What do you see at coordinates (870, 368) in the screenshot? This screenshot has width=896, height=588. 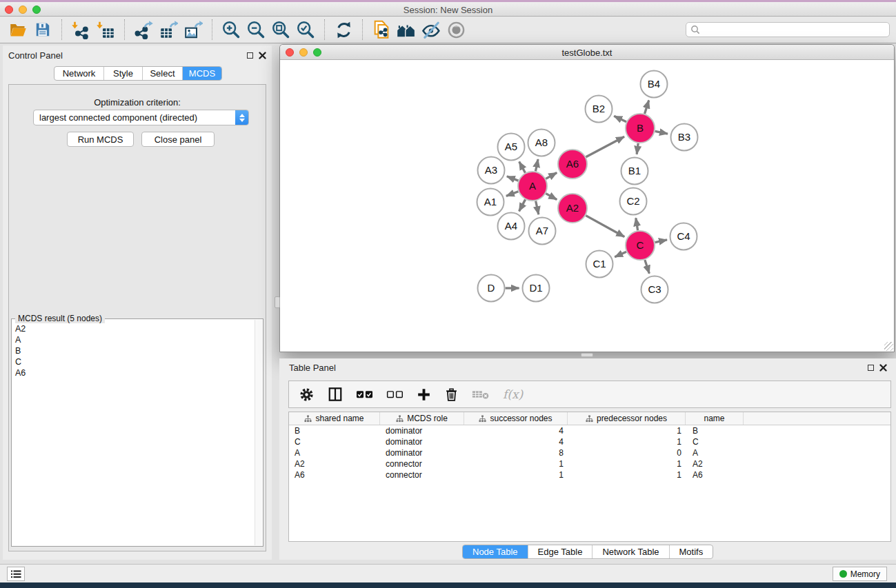 I see `float-table-panel-icon` at bounding box center [870, 368].